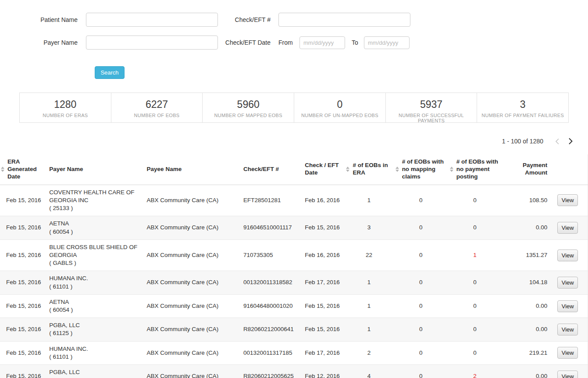  What do you see at coordinates (272, 330) in the screenshot?
I see `cell-check-eft-number: R82060212000641` at bounding box center [272, 330].